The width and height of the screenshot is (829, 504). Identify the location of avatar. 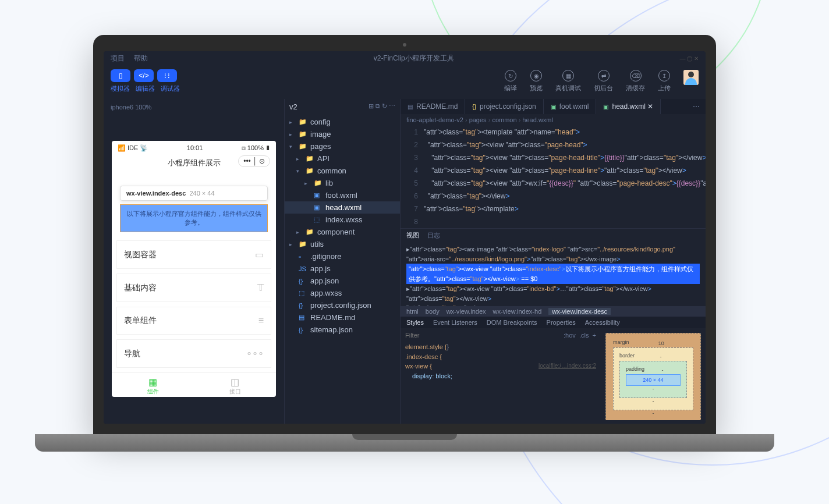
(691, 77).